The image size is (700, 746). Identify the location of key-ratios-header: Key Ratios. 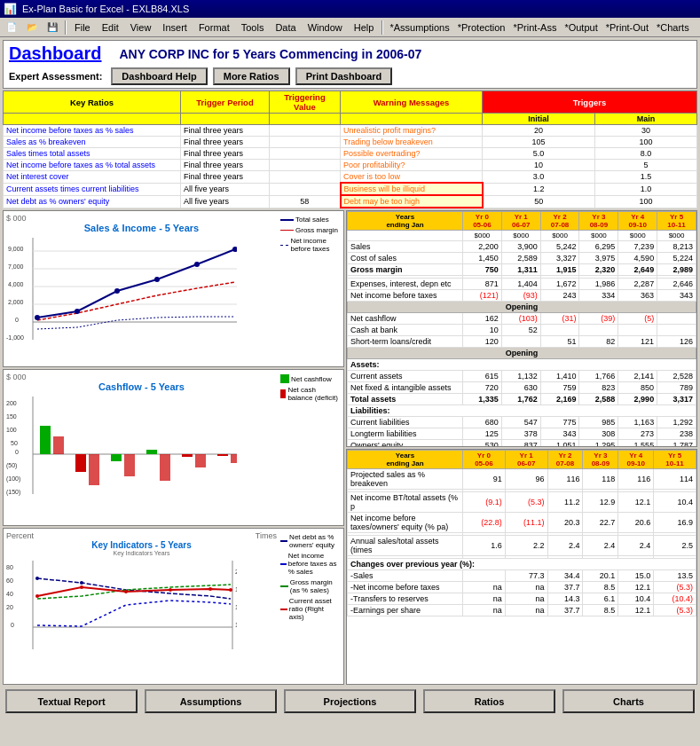
(92, 103).